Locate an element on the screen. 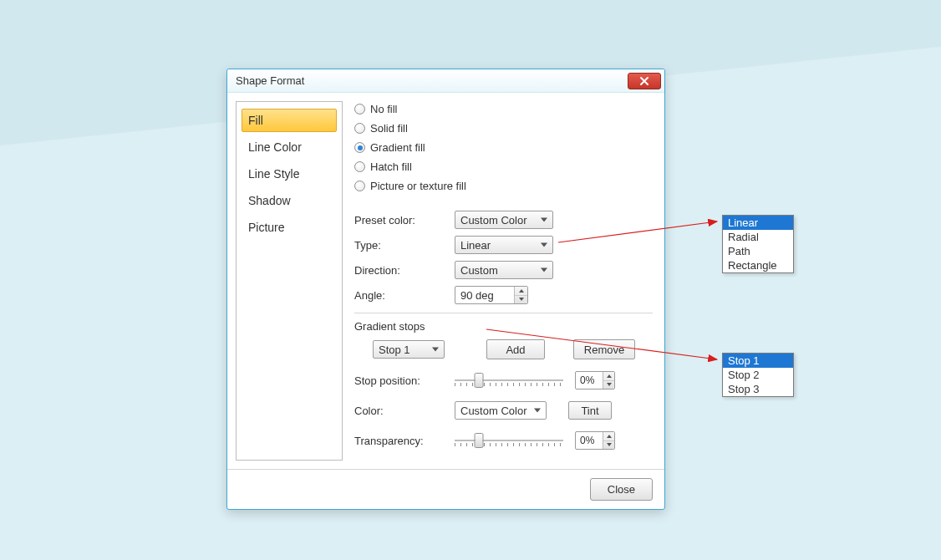 The height and width of the screenshot is (560, 941). stops-combo: Stop 1 is located at coordinates (409, 349).